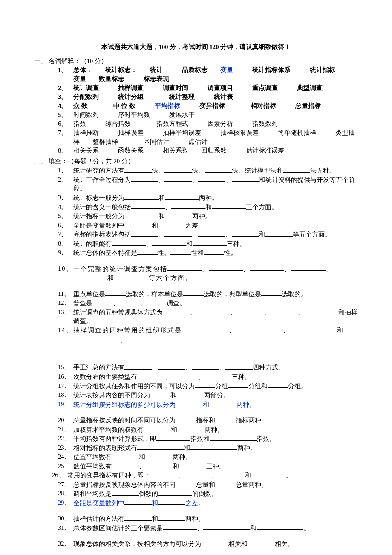 The width and height of the screenshot is (392, 555). What do you see at coordinates (196, 528) in the screenshot?
I see `list-item: 31、总体参数区间估计的三个要素是、和。` at bounding box center [196, 528].